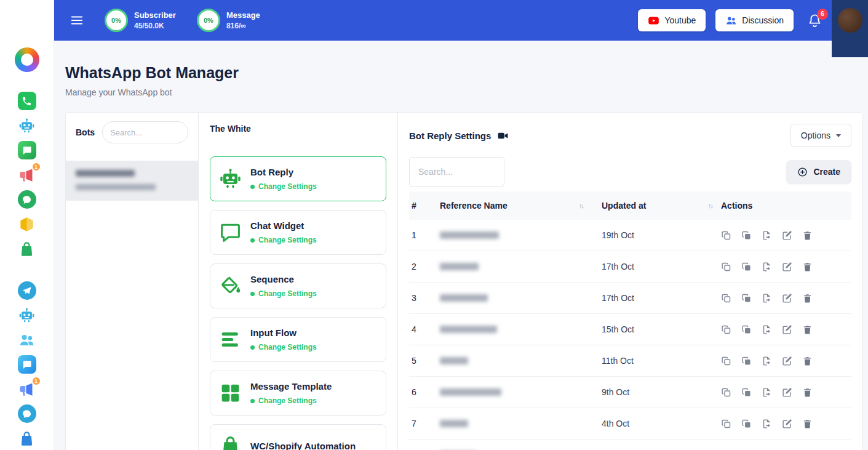 Image resolution: width=868 pixels, height=450 pixels. Describe the element at coordinates (132, 181) in the screenshot. I see `bot-list-item-selected` at that location.